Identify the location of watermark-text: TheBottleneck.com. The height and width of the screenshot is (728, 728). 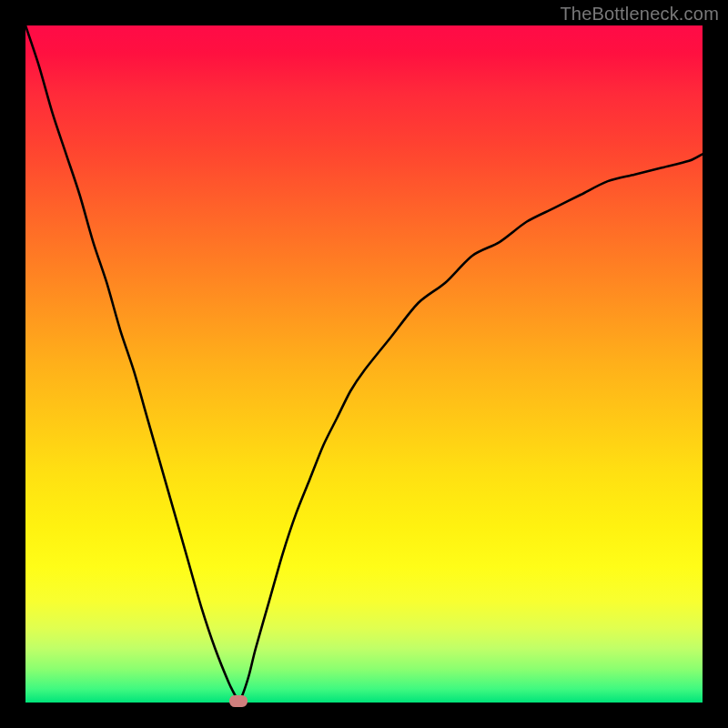
(639, 15).